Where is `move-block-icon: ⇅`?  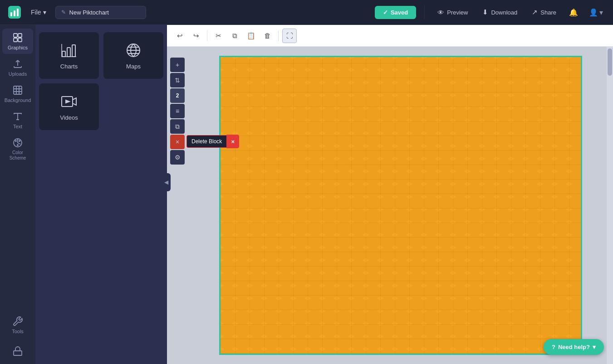
move-block-icon: ⇅ is located at coordinates (177, 80).